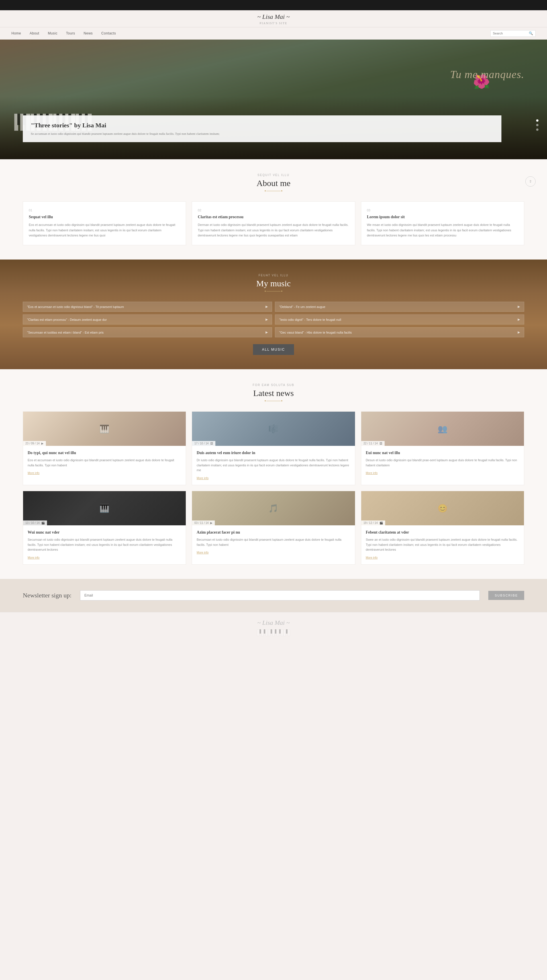 This screenshot has width=547, height=980. I want to click on about-card-2: 02 Claritas est etiam processu Derman et…, so click(273, 223).